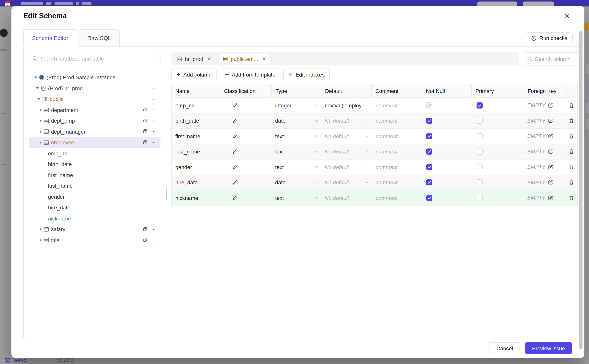 This screenshot has width=589, height=364. What do you see at coordinates (95, 78) in the screenshot?
I see `tree-item-prod-prod-sample-instance: (Prod) Prod Sample Instance` at bounding box center [95, 78].